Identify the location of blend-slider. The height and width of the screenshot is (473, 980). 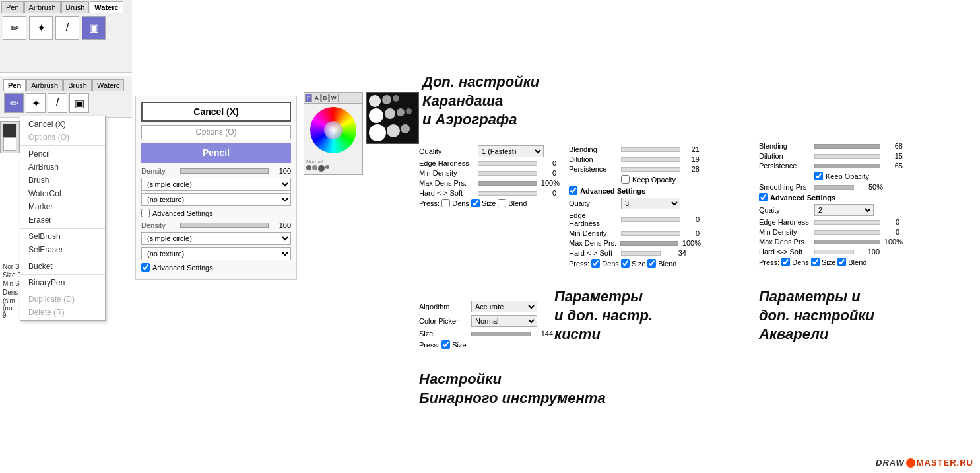
(651, 149).